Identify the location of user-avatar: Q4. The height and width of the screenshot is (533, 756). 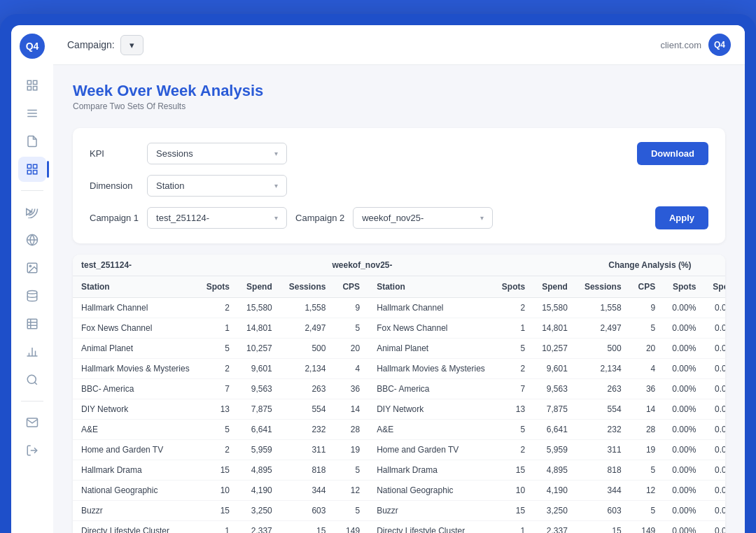
(720, 45).